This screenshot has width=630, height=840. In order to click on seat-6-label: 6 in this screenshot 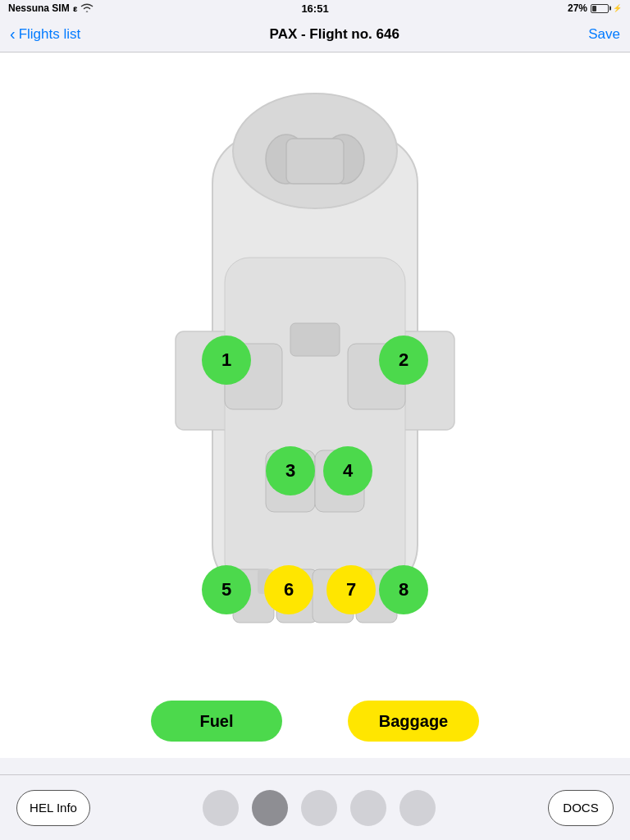, I will do `click(289, 590)`.